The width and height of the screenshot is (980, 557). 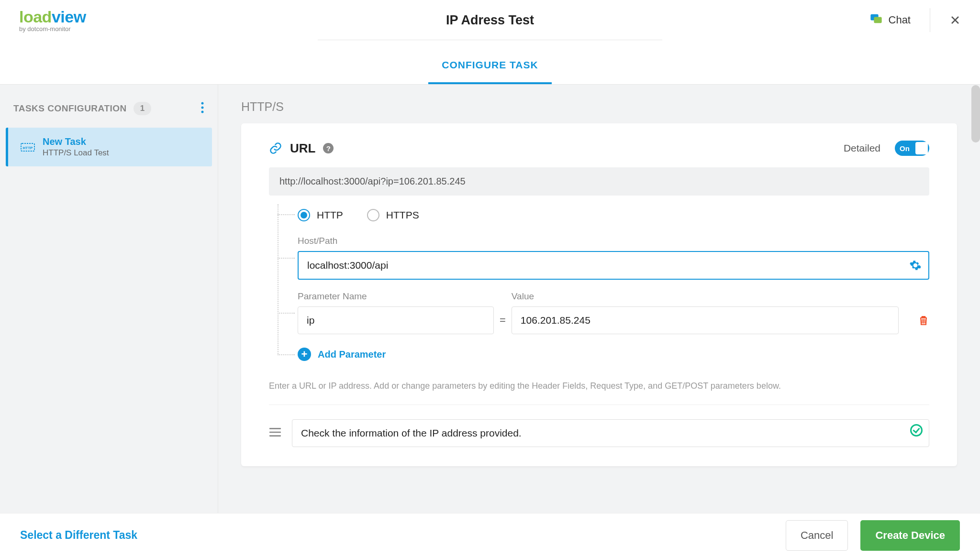 What do you see at coordinates (599, 104) in the screenshot?
I see `main-heading: HTTP/S` at bounding box center [599, 104].